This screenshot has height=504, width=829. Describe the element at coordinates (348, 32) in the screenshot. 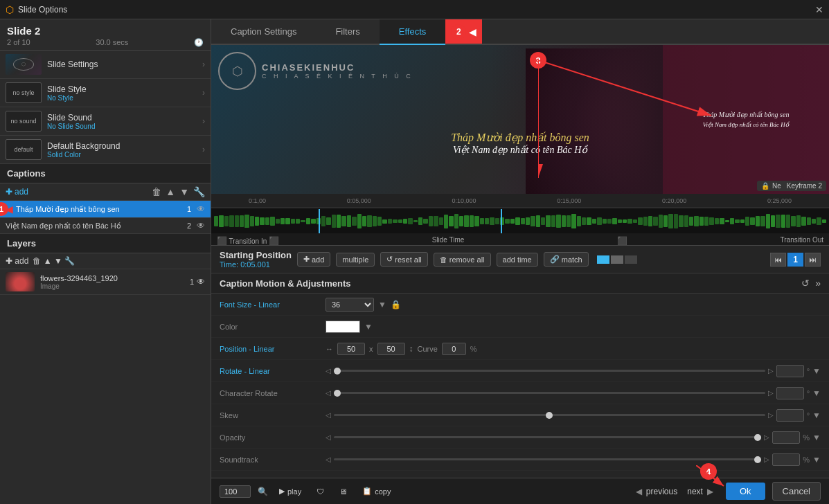

I see `tab-filters: Filters` at that location.